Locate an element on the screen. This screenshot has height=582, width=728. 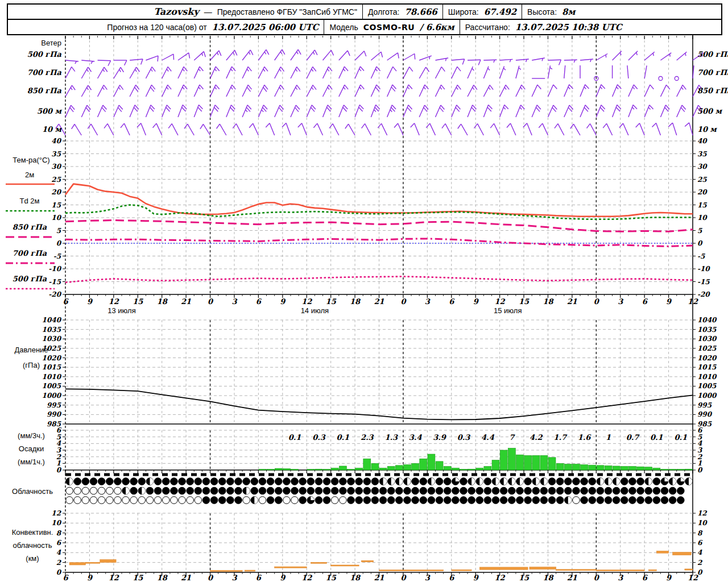
svg-text: Осадки is located at coordinates (31, 449).